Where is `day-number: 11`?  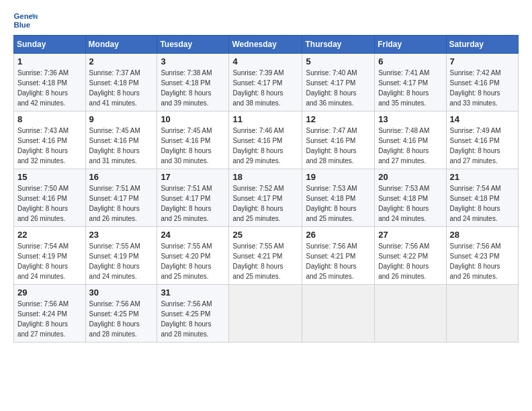 day-number: 11 is located at coordinates (265, 120).